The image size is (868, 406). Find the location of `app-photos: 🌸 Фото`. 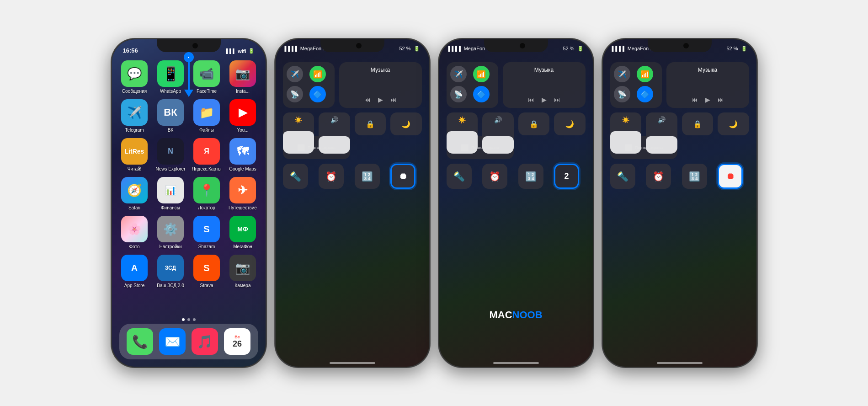

app-photos: 🌸 Фото is located at coordinates (134, 232).